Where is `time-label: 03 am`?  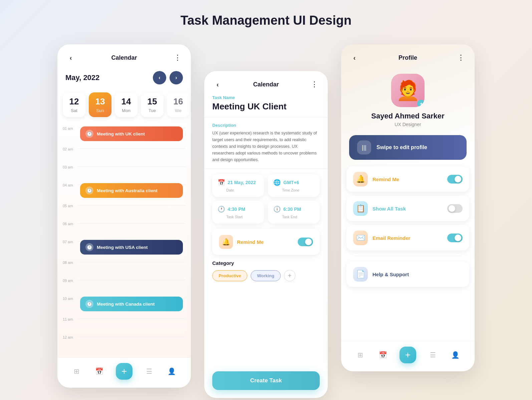
time-label: 03 am is located at coordinates (70, 166).